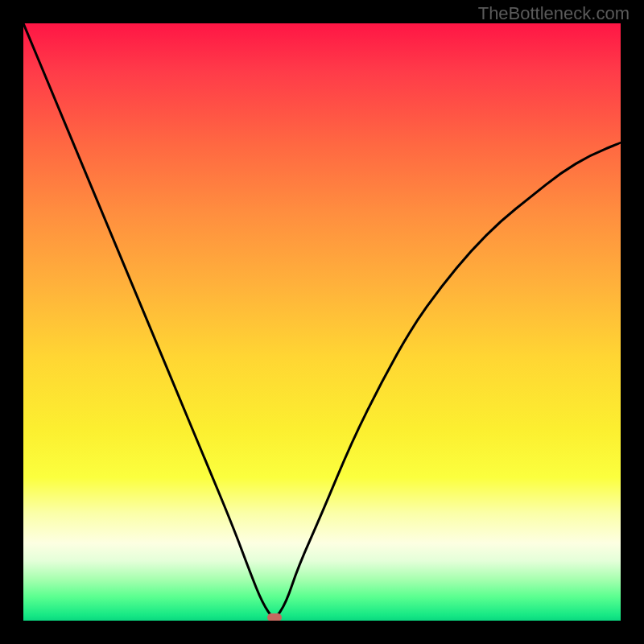 The image size is (644, 644). What do you see at coordinates (554, 14) in the screenshot?
I see `watermark-text: TheBottleneck.com` at bounding box center [554, 14].